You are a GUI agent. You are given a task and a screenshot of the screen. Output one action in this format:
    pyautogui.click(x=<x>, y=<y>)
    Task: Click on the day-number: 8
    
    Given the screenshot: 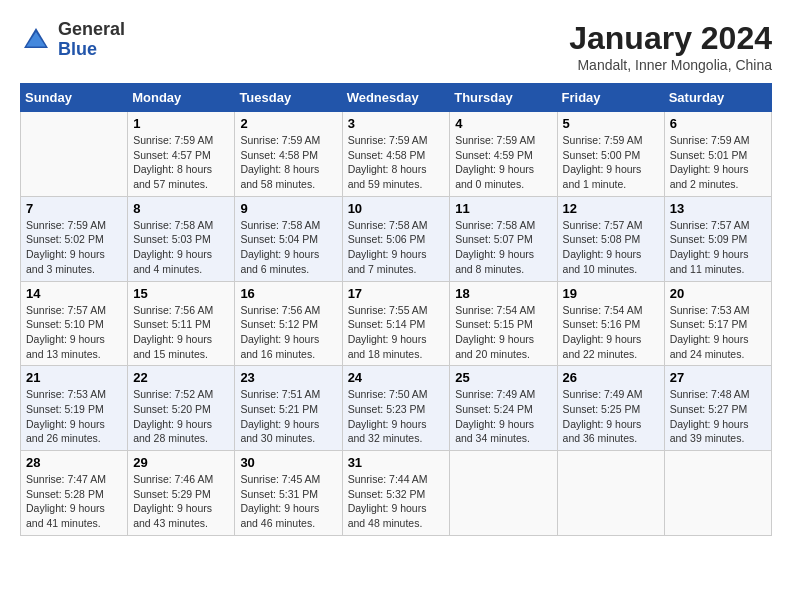 What is the action you would take?
    pyautogui.click(x=181, y=208)
    